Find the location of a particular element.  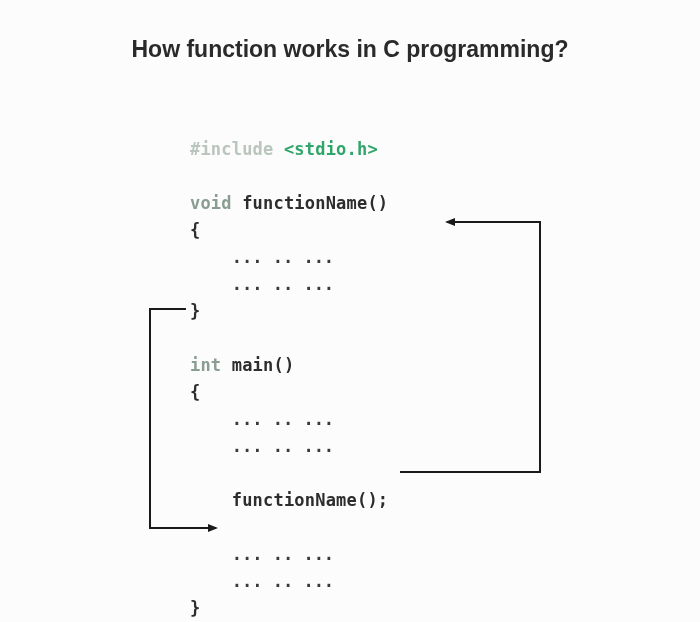

main-return-type: int is located at coordinates (206, 365).